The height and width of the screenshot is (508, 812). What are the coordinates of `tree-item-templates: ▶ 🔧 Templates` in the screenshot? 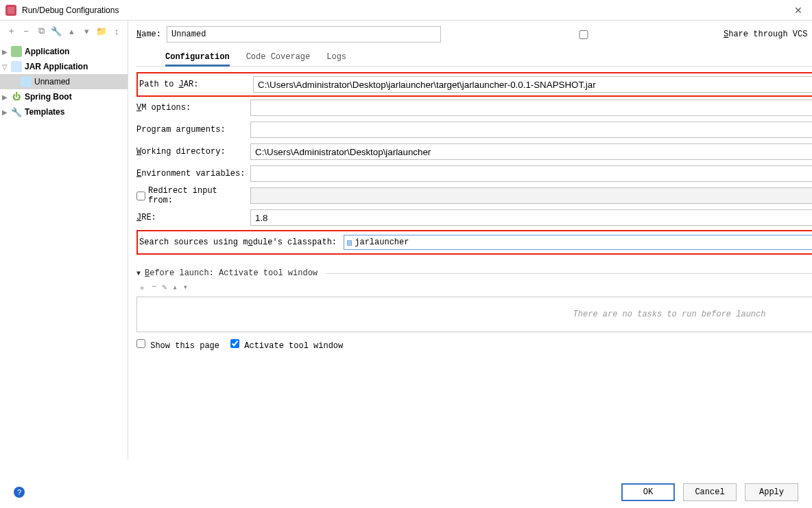 It's located at (64, 112).